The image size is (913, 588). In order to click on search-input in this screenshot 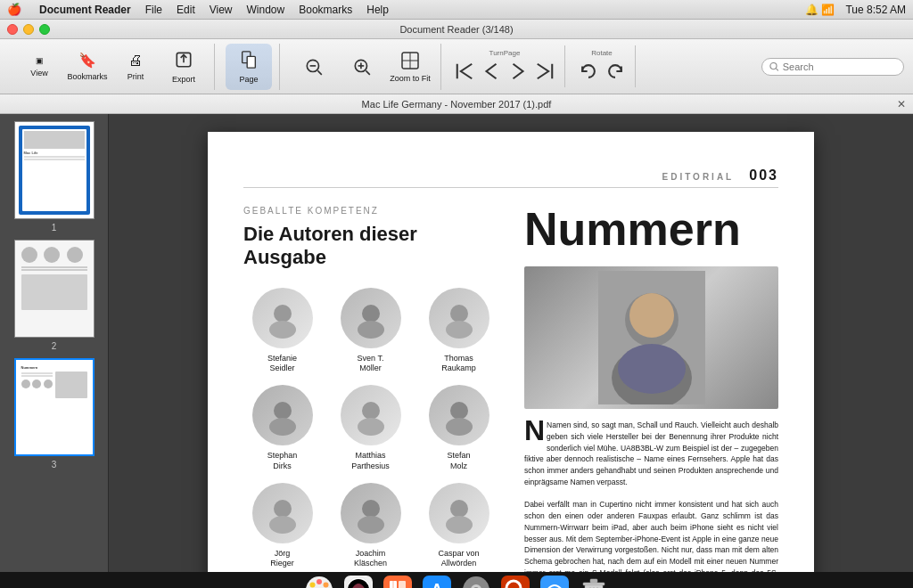, I will do `click(840, 67)`.